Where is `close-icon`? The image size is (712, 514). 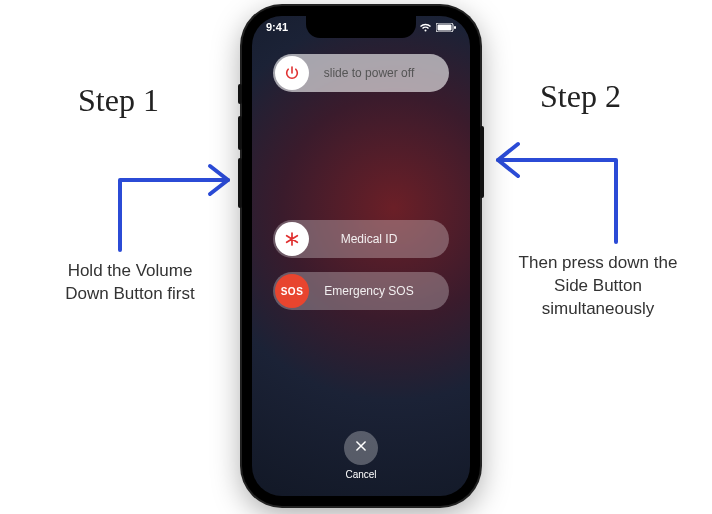 close-icon is located at coordinates (361, 448).